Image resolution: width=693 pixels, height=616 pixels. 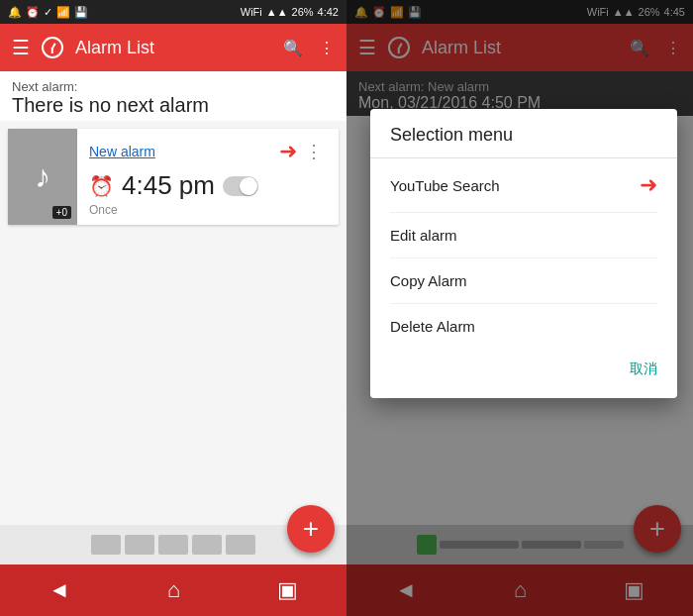 What do you see at coordinates (446, 186) in the screenshot?
I see `youtube-search-label: YouTube Search` at bounding box center [446, 186].